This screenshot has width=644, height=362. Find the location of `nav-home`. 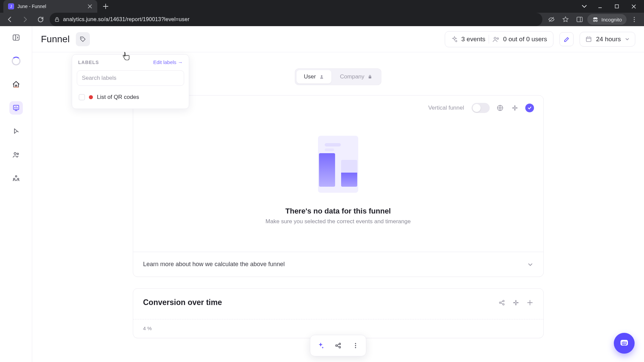

nav-home is located at coordinates (16, 84).